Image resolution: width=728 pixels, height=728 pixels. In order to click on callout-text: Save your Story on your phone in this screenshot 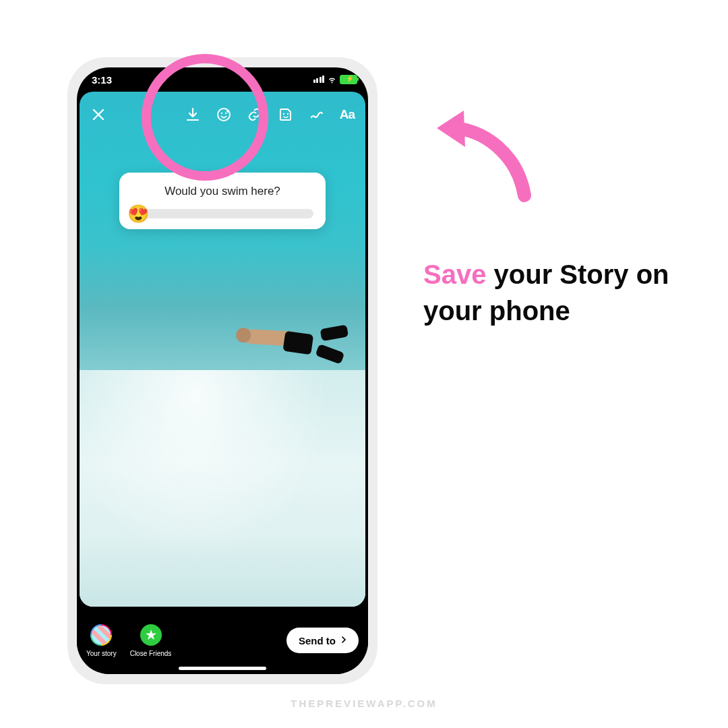, I will do `click(551, 293)`.